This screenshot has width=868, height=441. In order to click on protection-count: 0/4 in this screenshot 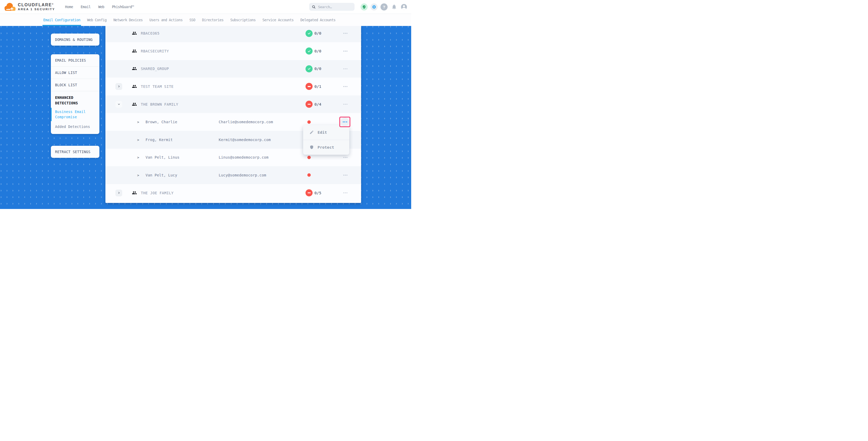, I will do `click(318, 104)`.